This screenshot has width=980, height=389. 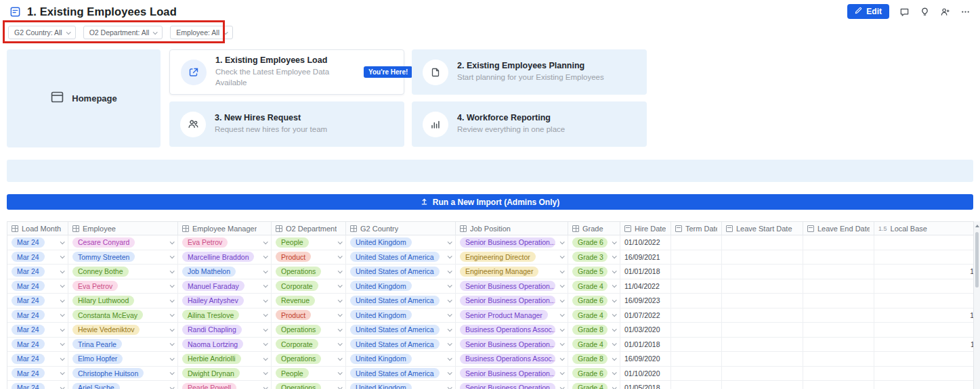 I want to click on invite-member-icon, so click(x=945, y=12).